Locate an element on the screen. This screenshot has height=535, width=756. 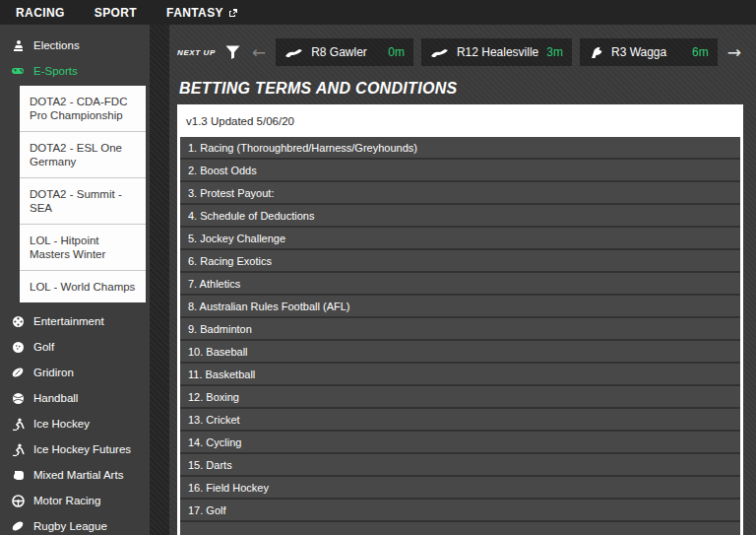
sidebar-item-label: Rugby League is located at coordinates (71, 526).